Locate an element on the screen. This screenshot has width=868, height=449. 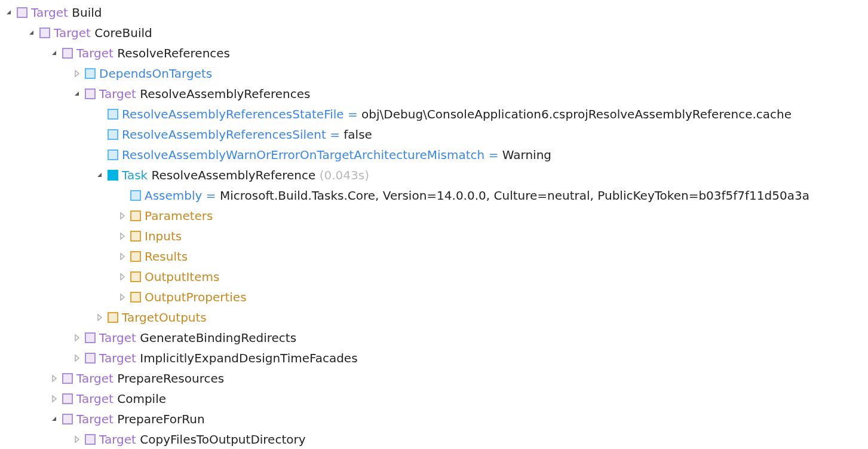
tree-node-label: Inputs is located at coordinates (163, 236).